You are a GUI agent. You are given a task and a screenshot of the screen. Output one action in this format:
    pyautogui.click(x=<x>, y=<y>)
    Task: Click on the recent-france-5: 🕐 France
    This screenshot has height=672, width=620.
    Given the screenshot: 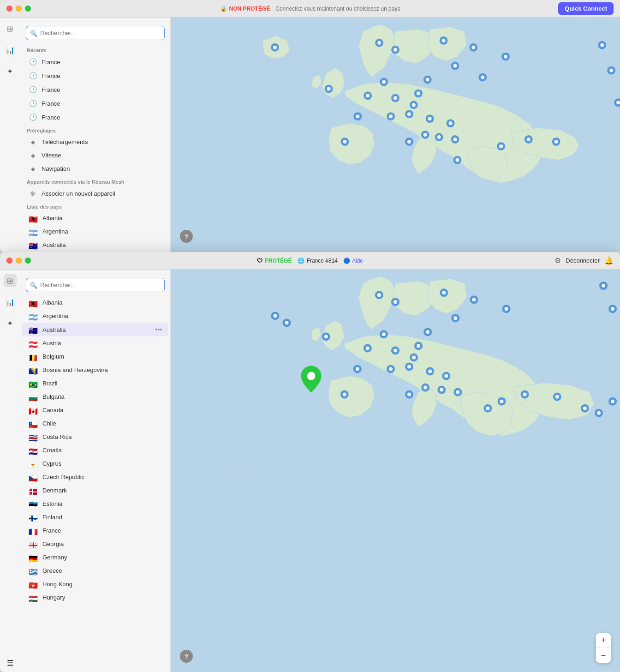 What is the action you would take?
    pyautogui.click(x=95, y=117)
    